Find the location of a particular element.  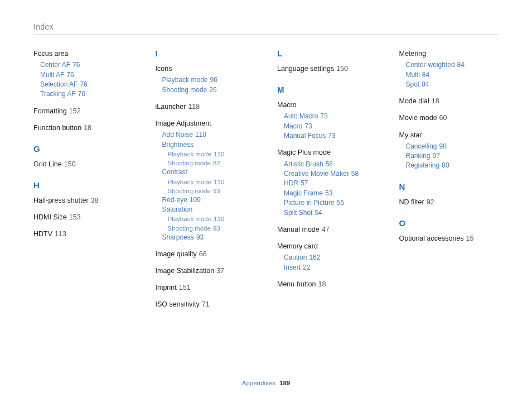

entry-title: ND filter is located at coordinates (412, 202).